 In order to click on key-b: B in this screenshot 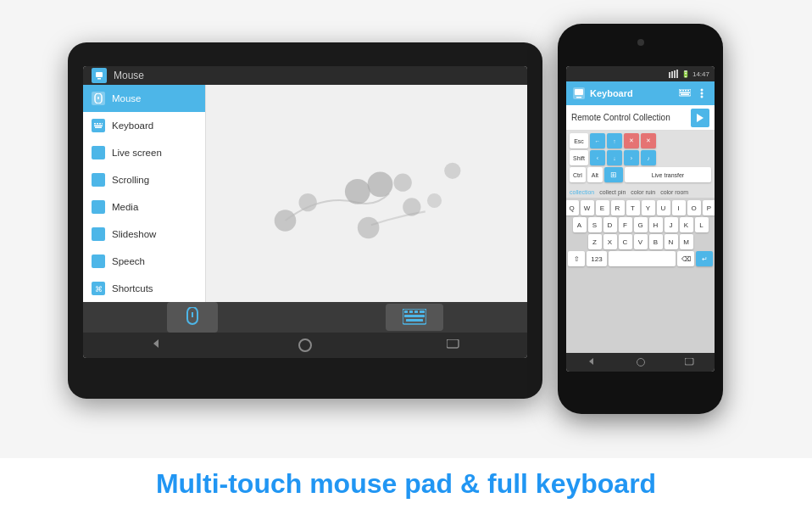, I will do `click(656, 242)`.